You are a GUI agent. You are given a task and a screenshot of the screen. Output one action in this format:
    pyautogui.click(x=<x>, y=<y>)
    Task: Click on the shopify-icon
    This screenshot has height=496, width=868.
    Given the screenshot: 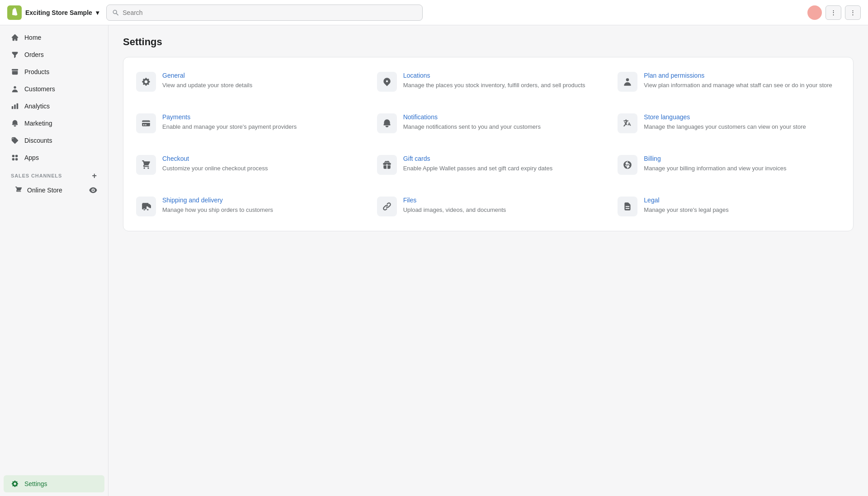 What is the action you would take?
    pyautogui.click(x=14, y=13)
    